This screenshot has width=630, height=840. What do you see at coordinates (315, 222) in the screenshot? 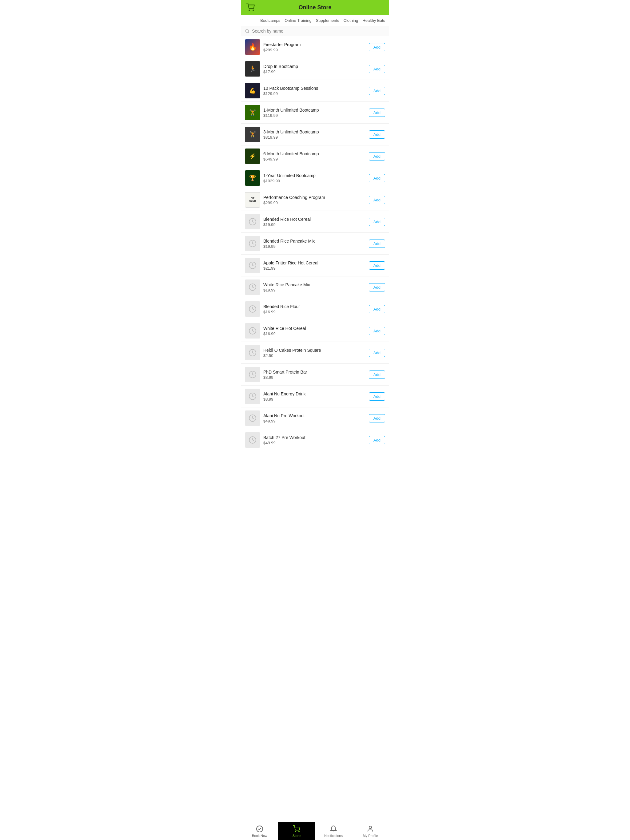
I see `product-info: Blended Rice Hot Cereal $19.99` at bounding box center [315, 222].